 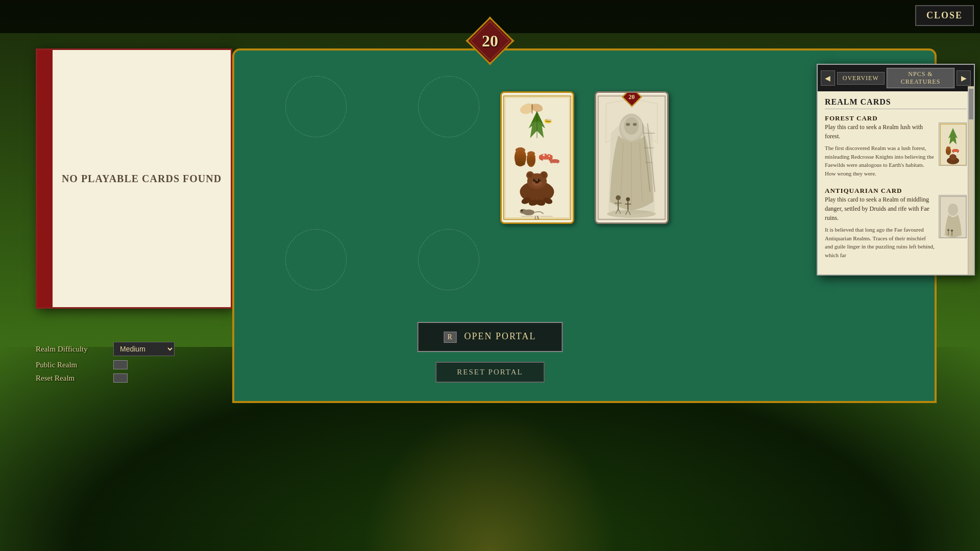 I want to click on portal-button-label: OPEN PORTAL, so click(x=500, y=336).